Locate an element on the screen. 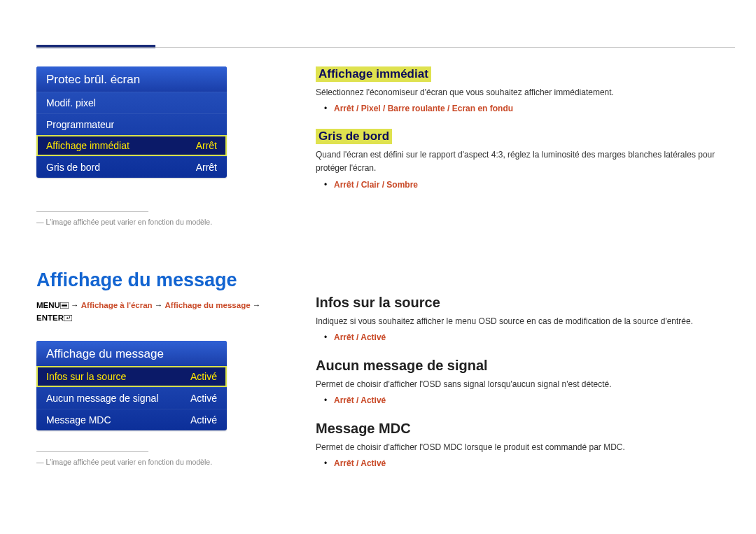  spacer is located at coordinates (522, 250).